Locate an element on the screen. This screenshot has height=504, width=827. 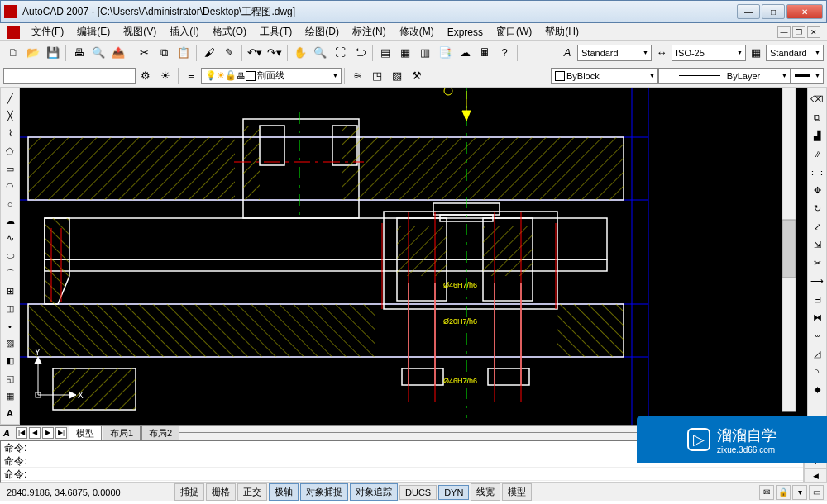
hatch-icon: ▨ is located at coordinates (10, 344).